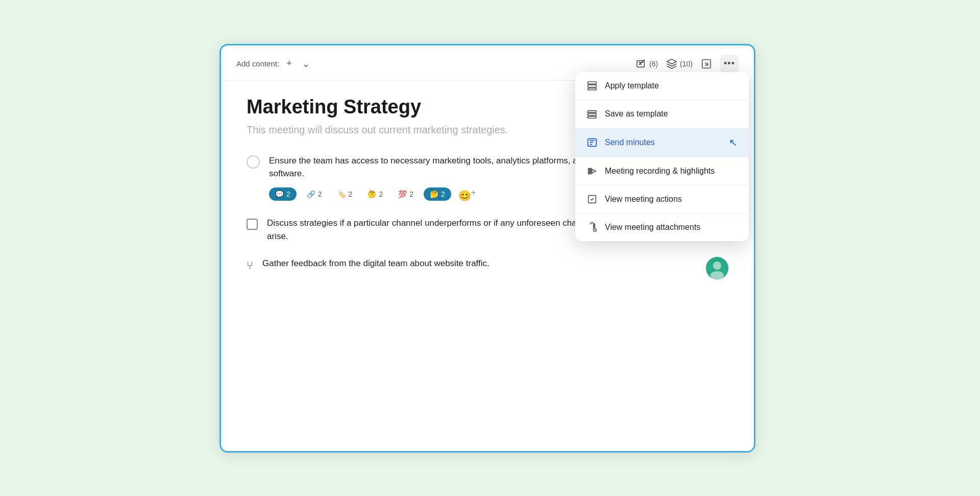 The height and width of the screenshot is (496, 980). What do you see at coordinates (662, 114) in the screenshot?
I see `dropdown-save-template: Save as template` at bounding box center [662, 114].